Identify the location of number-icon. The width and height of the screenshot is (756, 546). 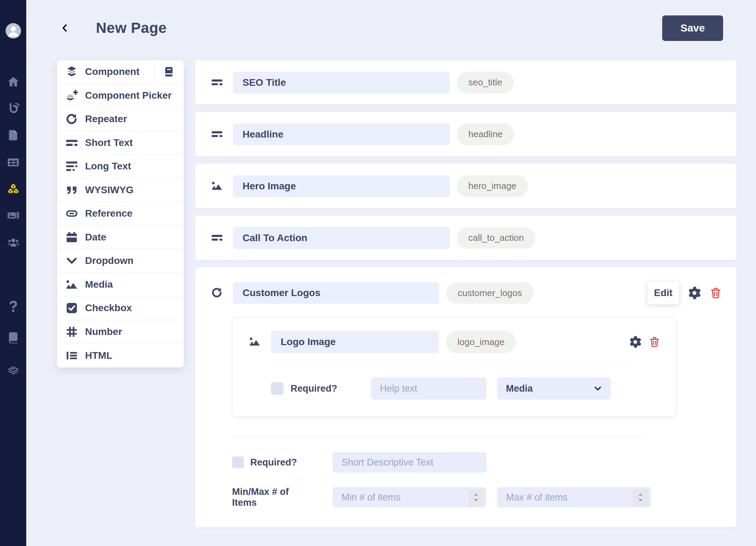
(72, 332).